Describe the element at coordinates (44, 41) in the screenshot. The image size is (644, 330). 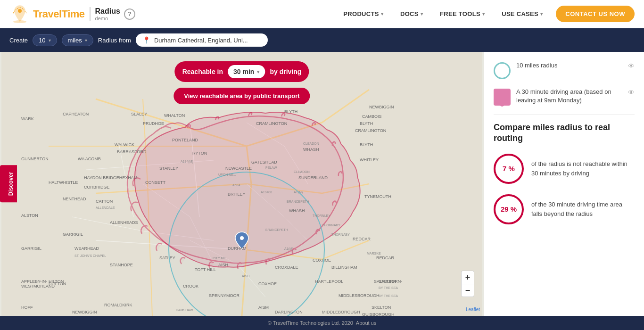
I see `radius-value-select: 10 ▾` at that location.